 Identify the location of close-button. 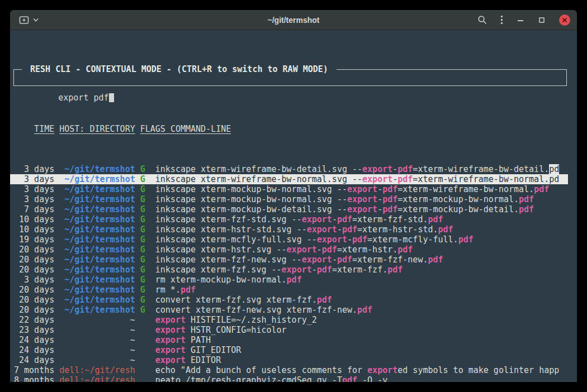
(565, 20).